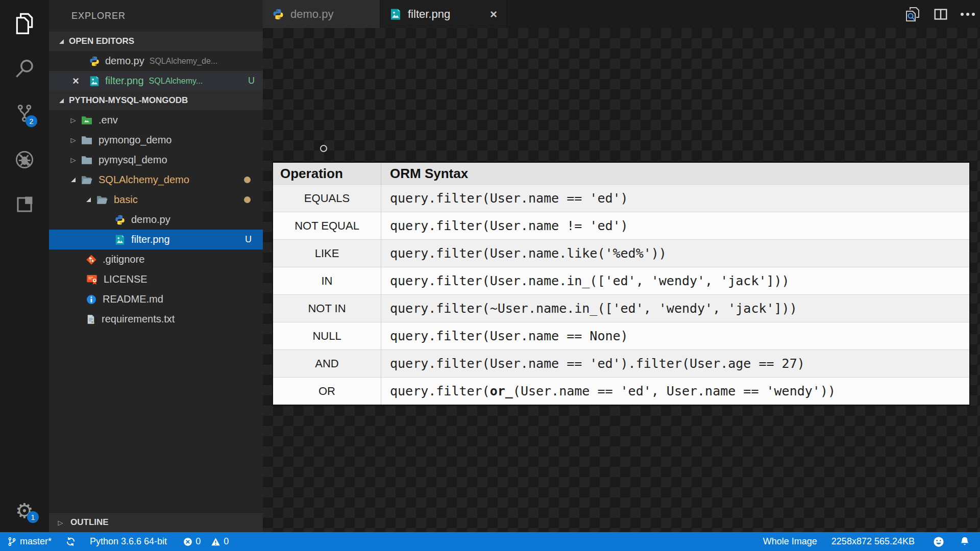 Image resolution: width=980 pixels, height=551 pixels. I want to click on table-header-operation: Operation, so click(327, 173).